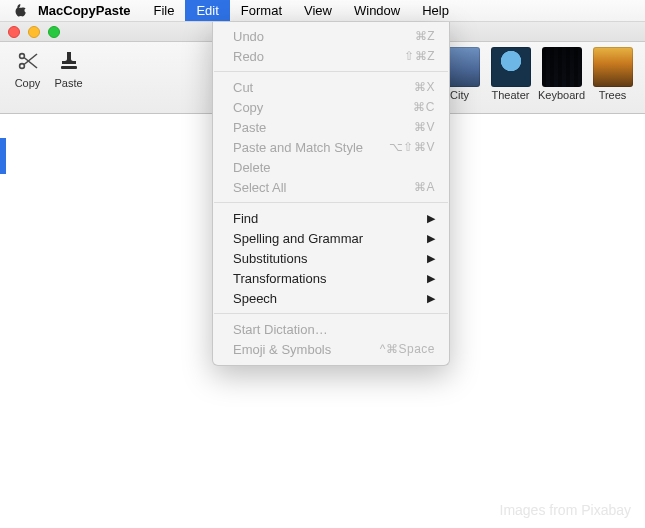  Describe the element at coordinates (14, 32) in the screenshot. I see `close-window-button` at that location.